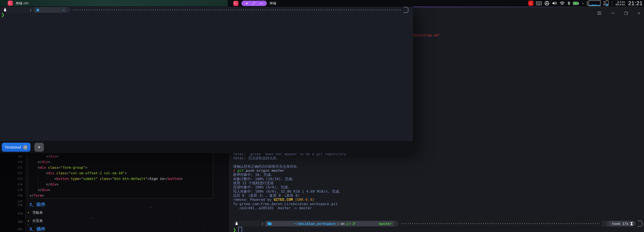 This screenshot has width=644, height=232. I want to click on cwd-path: ~, so click(64, 10).